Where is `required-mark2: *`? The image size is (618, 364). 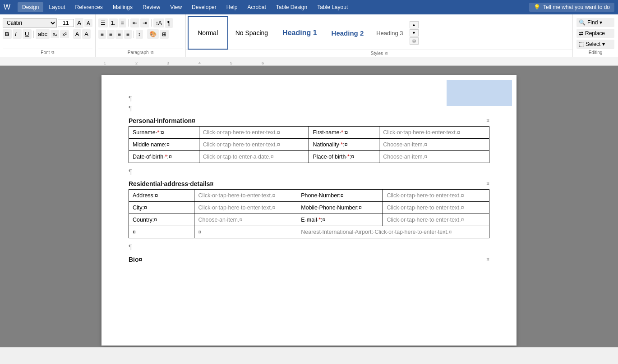 required-mark2: * is located at coordinates (342, 132).